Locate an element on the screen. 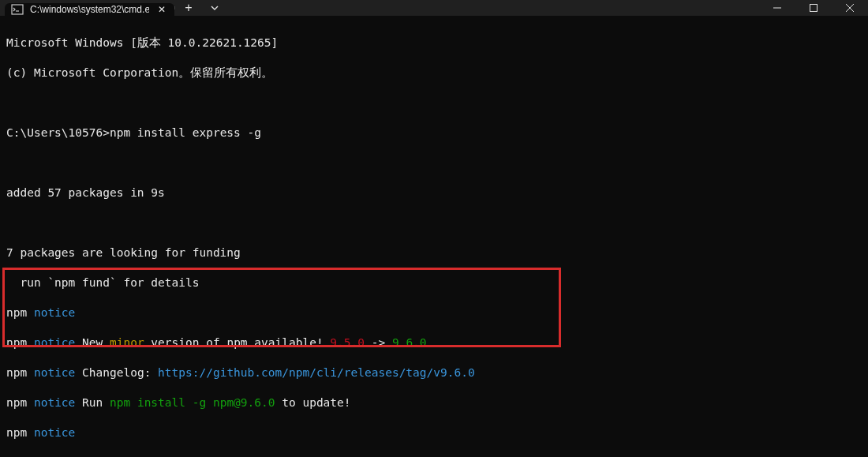 The height and width of the screenshot is (457, 868). titlebar: C:\windows\system32\cmd.exe ✕ + is located at coordinates (434, 8).